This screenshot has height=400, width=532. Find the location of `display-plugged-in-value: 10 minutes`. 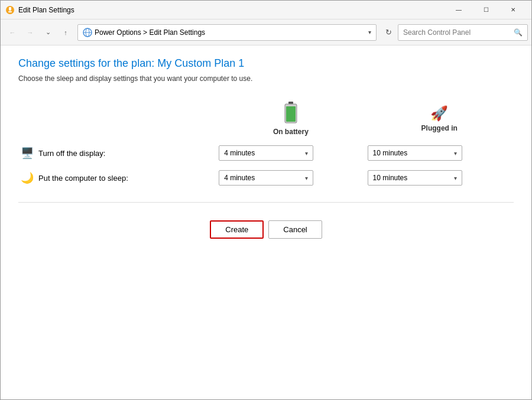

display-plugged-in-value: 10 minutes is located at coordinates (390, 153).